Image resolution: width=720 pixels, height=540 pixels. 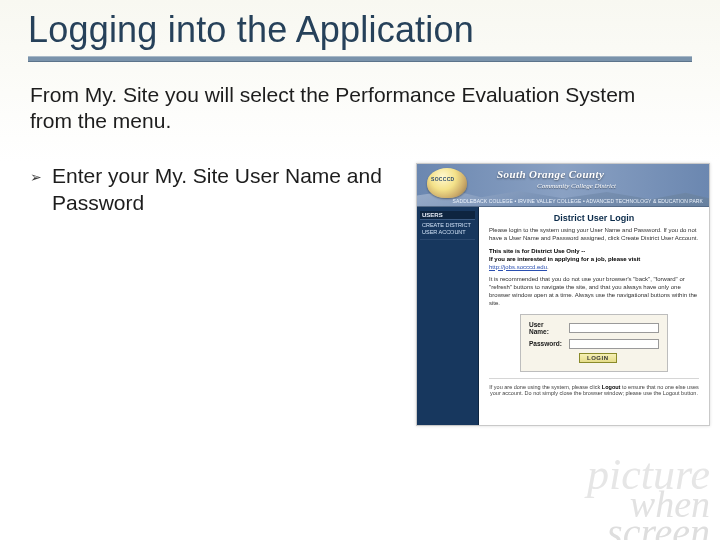 What do you see at coordinates (360, 59) in the screenshot?
I see `title-underline` at bounding box center [360, 59].